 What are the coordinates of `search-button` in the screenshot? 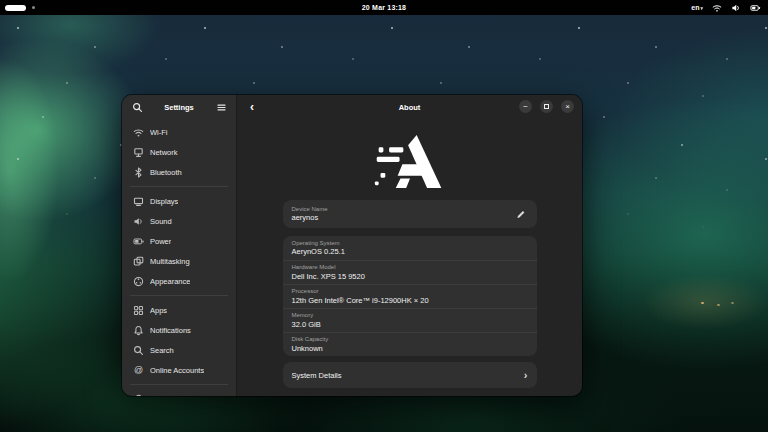 It's located at (137, 107).